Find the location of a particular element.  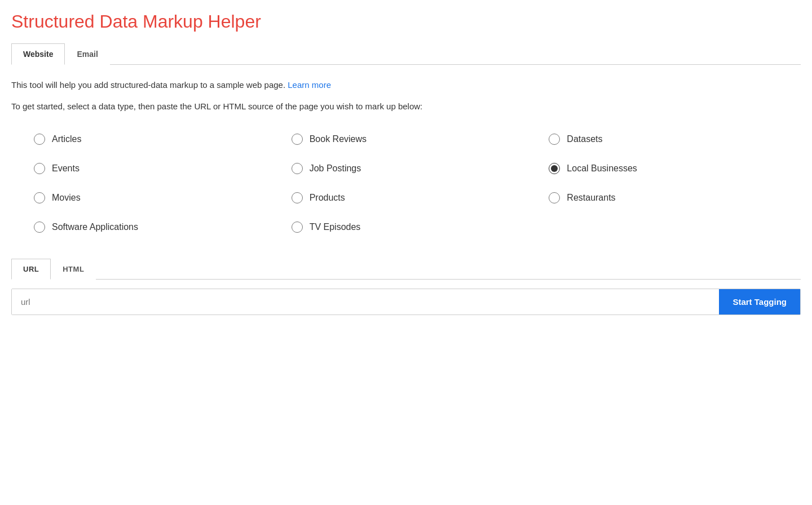

radio-movies is located at coordinates (39, 198).